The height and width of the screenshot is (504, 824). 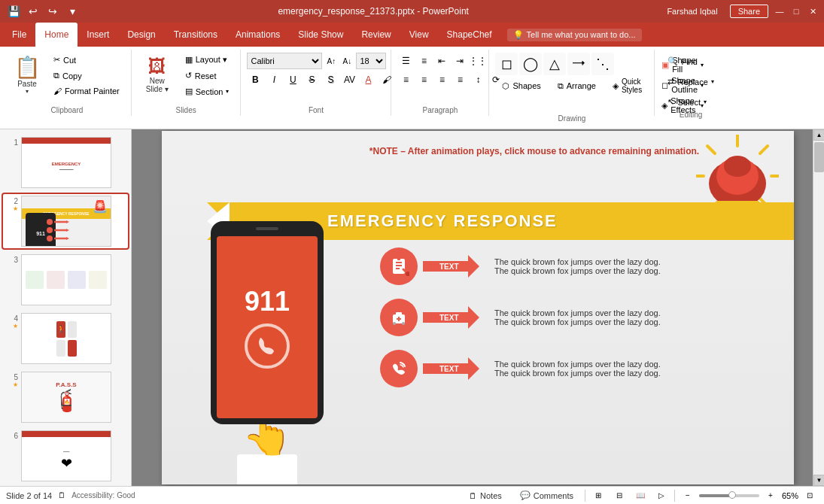 What do you see at coordinates (368, 80) in the screenshot?
I see `font-color-button: A` at bounding box center [368, 80].